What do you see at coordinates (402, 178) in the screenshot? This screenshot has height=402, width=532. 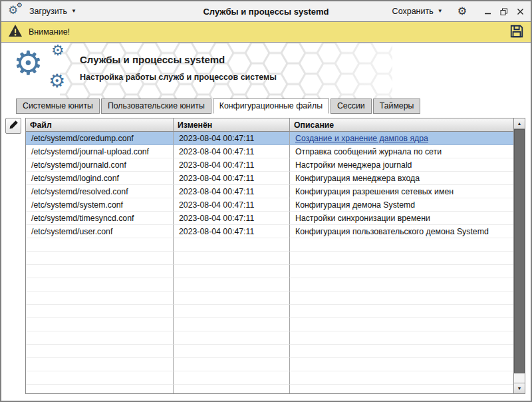 I see `description-cell: Конфигурация менеджера входа` at bounding box center [402, 178].